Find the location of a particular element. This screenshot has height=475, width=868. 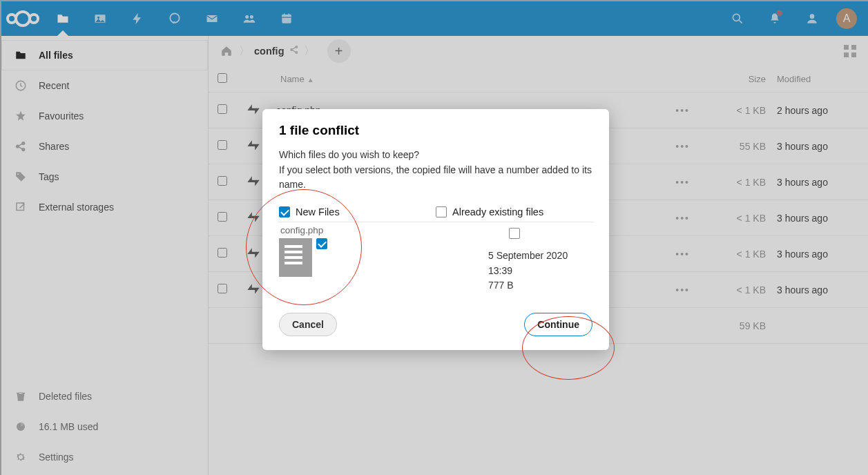

existing-files-label: Already existing files is located at coordinates (498, 212).